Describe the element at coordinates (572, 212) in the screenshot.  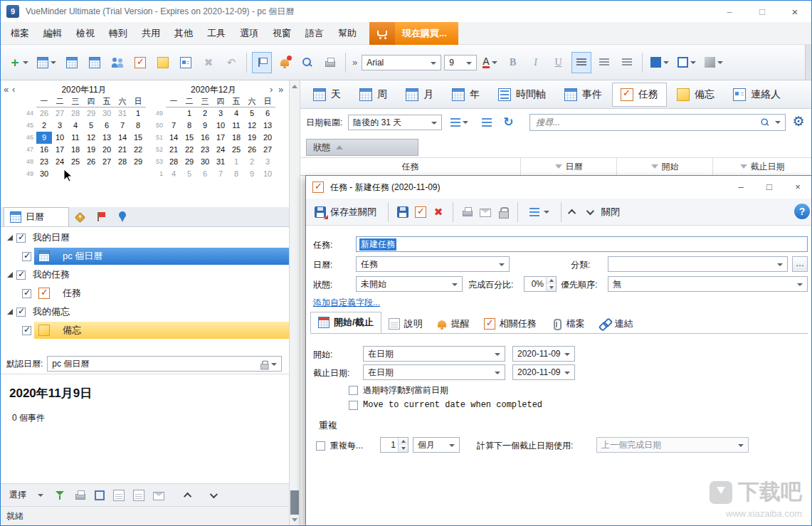
I see `previous-item-button` at that location.